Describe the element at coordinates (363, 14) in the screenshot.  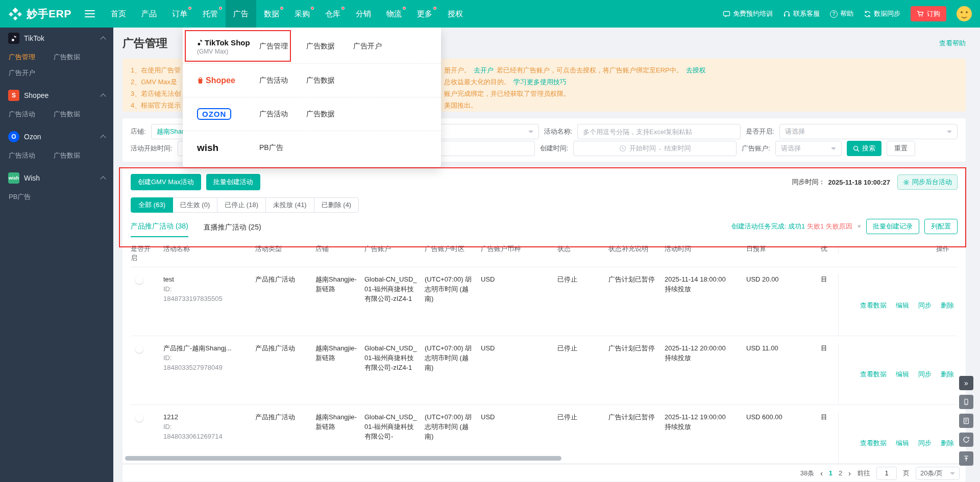
I see `nav-item-distribution: 分销` at that location.